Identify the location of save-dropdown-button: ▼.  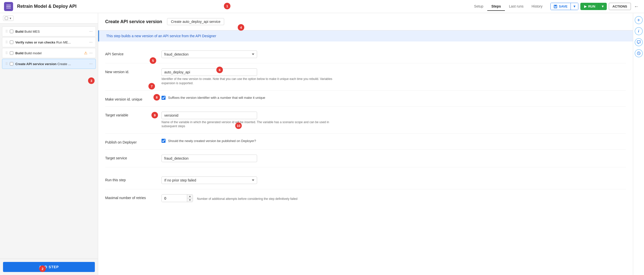
(574, 7).